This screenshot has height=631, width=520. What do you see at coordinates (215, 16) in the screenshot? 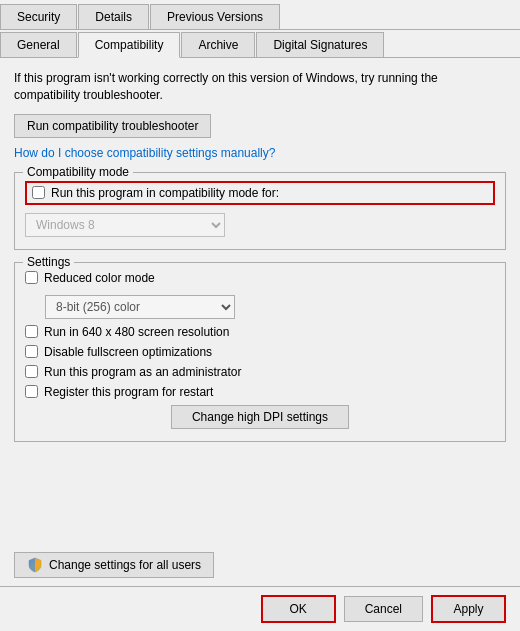
I see `tab-previous-versions: Previous Versions` at bounding box center [215, 16].